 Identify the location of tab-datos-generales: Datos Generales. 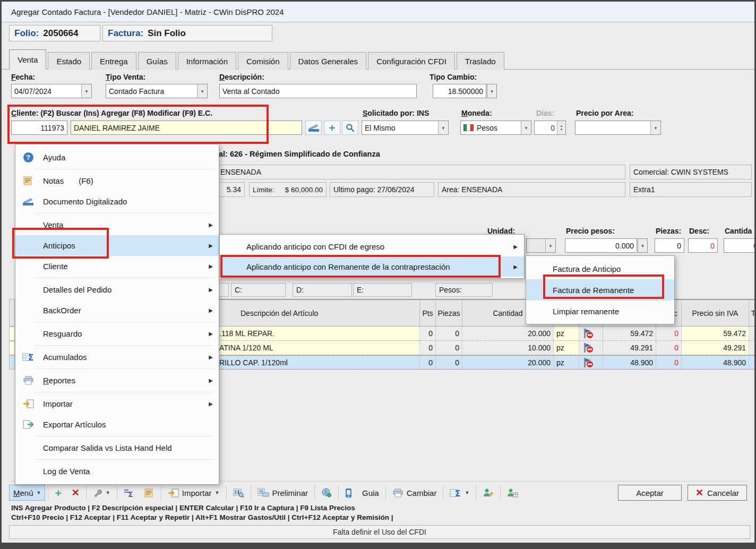
(328, 61).